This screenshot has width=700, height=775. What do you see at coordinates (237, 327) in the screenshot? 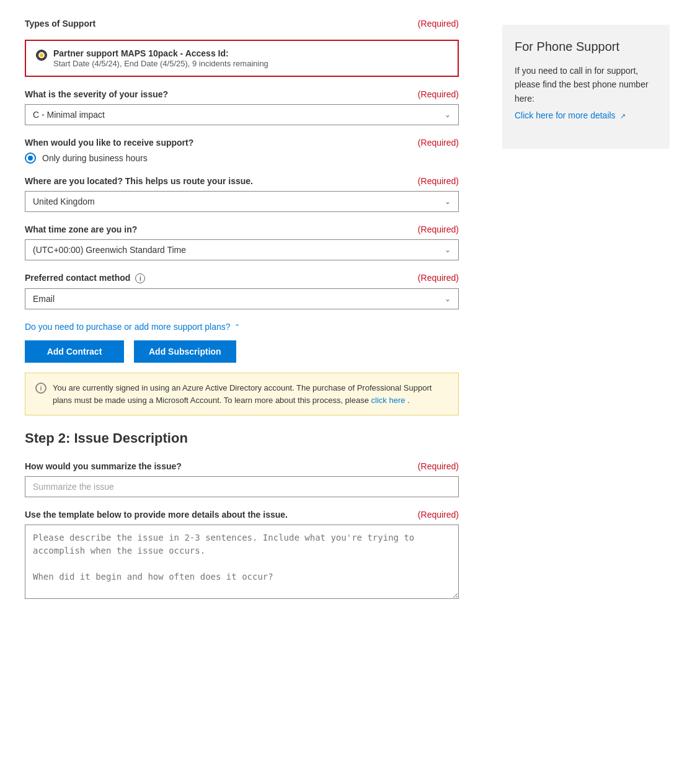
I see `support-plans-chevron-icon: ⌃` at bounding box center [237, 327].